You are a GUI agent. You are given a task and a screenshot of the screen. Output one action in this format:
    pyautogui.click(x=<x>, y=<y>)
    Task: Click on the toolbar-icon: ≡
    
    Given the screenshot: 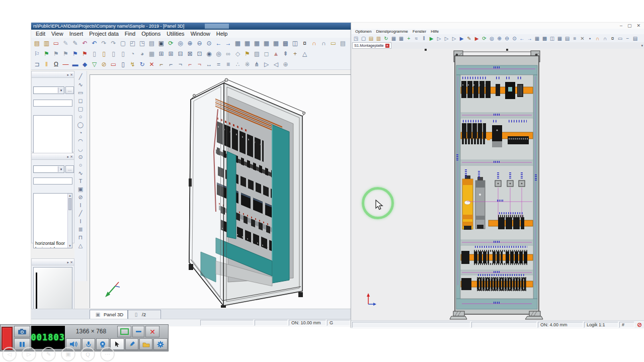 What is the action you would take?
    pyautogui.click(x=575, y=38)
    